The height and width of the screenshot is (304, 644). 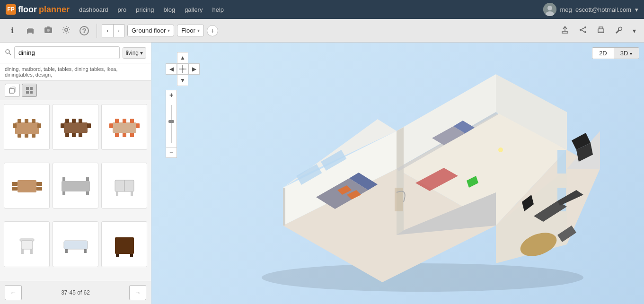 What do you see at coordinates (134, 53) in the screenshot?
I see `filter-dropdown: living ▾` at bounding box center [134, 53].